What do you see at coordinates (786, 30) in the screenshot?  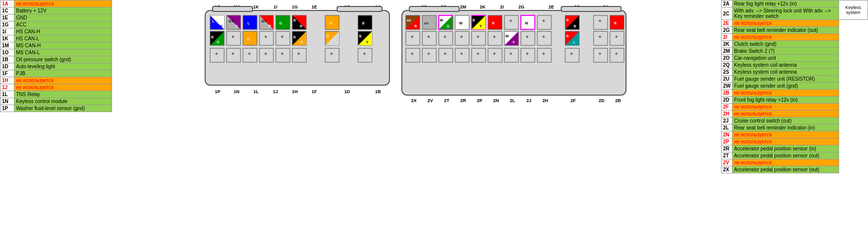 I see `right-row-desc: Rear seat belt reminder indicator (out)` at bounding box center [786, 30].